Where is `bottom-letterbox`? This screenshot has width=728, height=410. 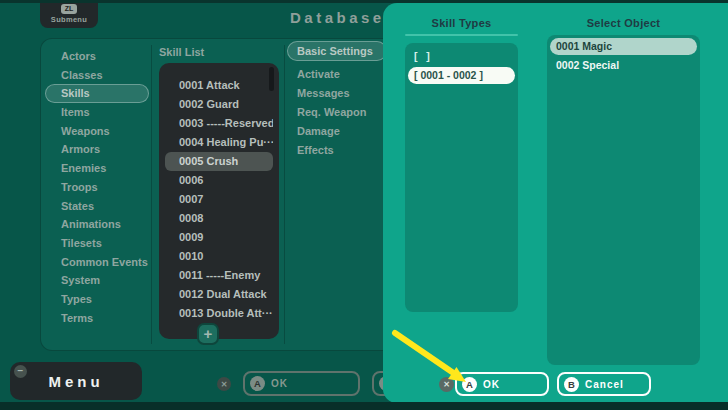
bottom-letterbox is located at coordinates (364, 406).